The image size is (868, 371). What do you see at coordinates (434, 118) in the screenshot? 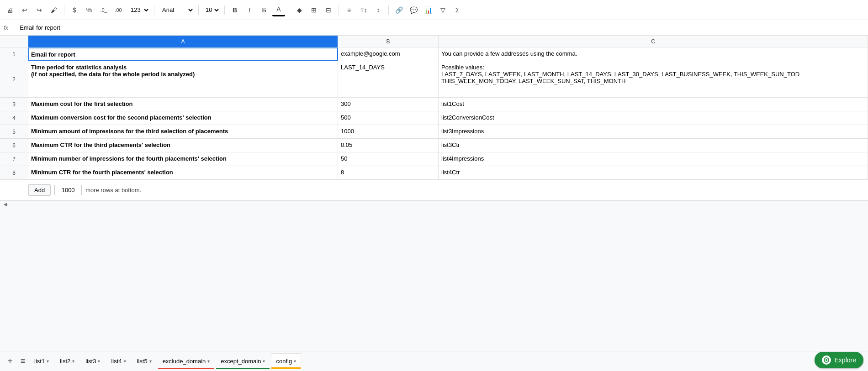
I see `table-row: 4Maximum conversion cost for the second …` at bounding box center [434, 118].